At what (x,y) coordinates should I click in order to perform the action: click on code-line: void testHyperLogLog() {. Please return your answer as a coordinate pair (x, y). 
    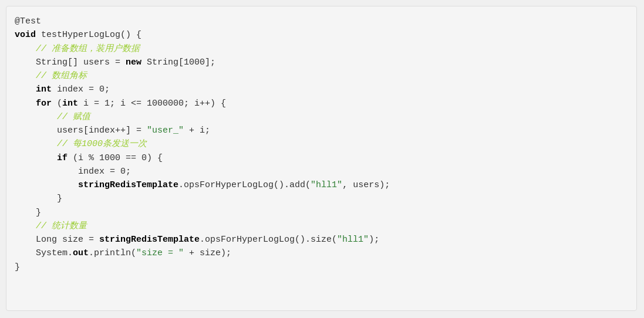
    Looking at the image, I should click on (319, 35).